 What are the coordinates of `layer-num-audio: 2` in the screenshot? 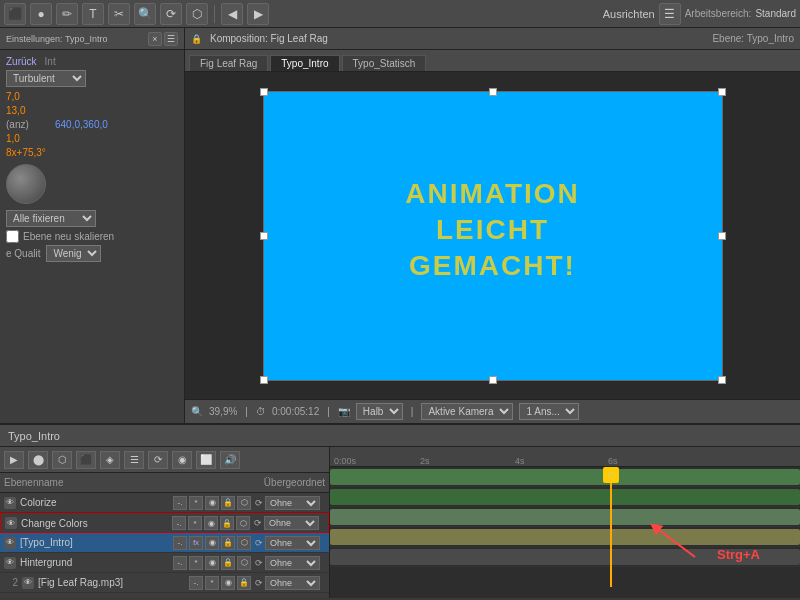 It's located at (11, 582).